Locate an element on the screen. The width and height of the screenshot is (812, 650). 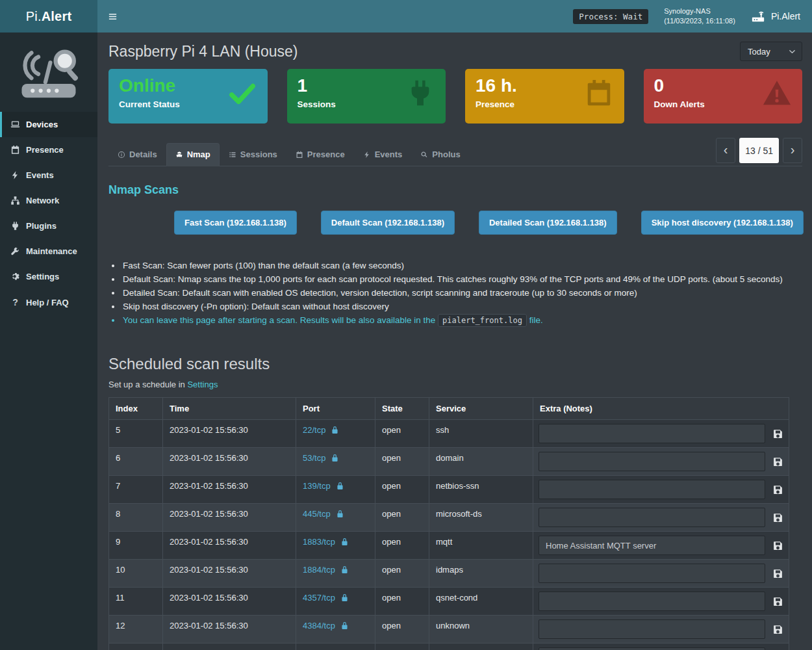
bullet-detailed-scan: Detailed Scan: Default scan with enabled… is located at coordinates (462, 292).